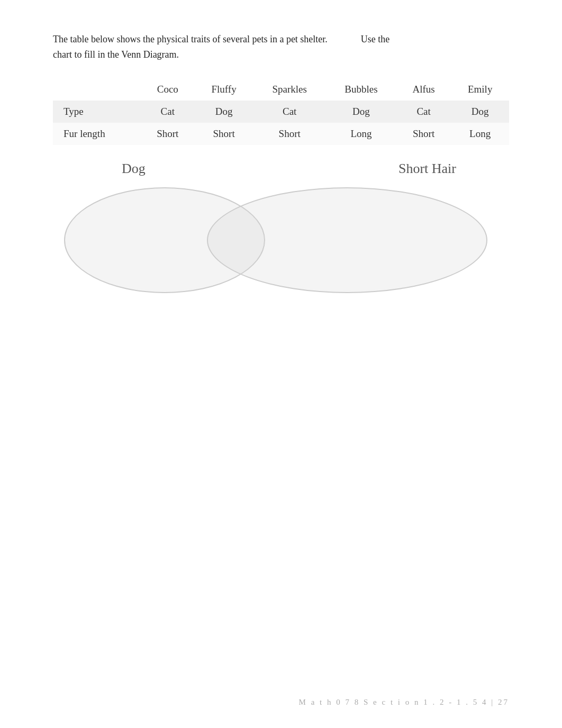 Image resolution: width=562 pixels, height=728 pixels. I want to click on venn-circle-right, so click(347, 240).